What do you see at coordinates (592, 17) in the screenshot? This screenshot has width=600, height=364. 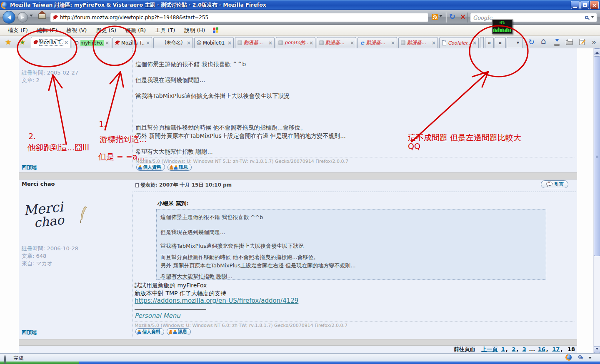 I see `search-engine-dropdown` at bounding box center [592, 17].